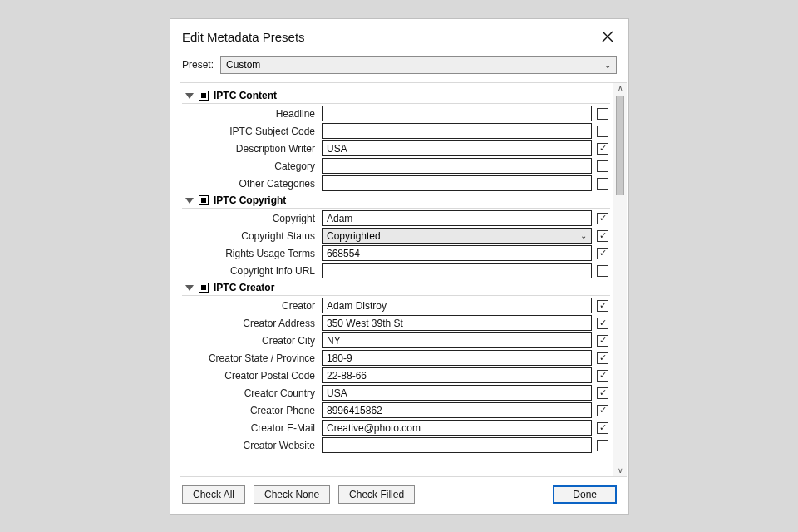 The width and height of the screenshot is (798, 532). Describe the element at coordinates (396, 113) in the screenshot. I see `field-headline: Headline` at that location.